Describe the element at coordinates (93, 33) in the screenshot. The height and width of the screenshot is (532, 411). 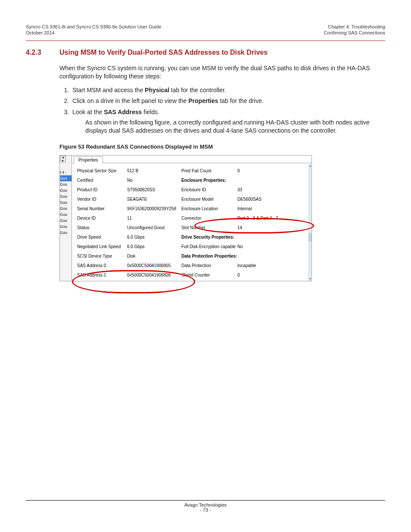
I see `doc-date: October 2014` at that location.